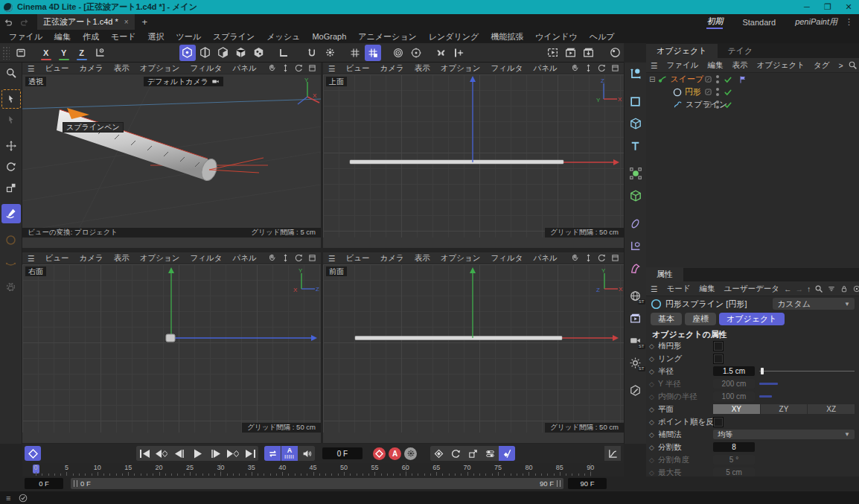 This screenshot has height=504, width=859. What do you see at coordinates (587, 484) in the screenshot?
I see `range-end-field: 90 F` at bounding box center [587, 484].